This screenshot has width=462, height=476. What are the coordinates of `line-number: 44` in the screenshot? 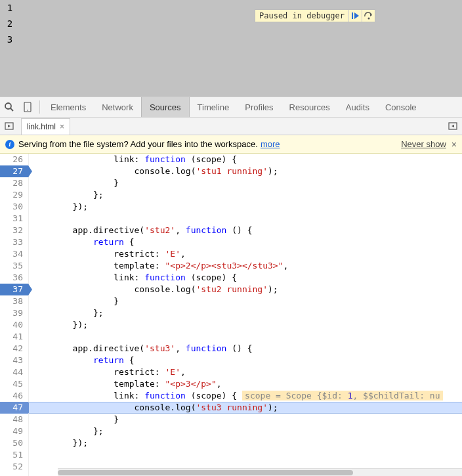 It's located at (14, 372).